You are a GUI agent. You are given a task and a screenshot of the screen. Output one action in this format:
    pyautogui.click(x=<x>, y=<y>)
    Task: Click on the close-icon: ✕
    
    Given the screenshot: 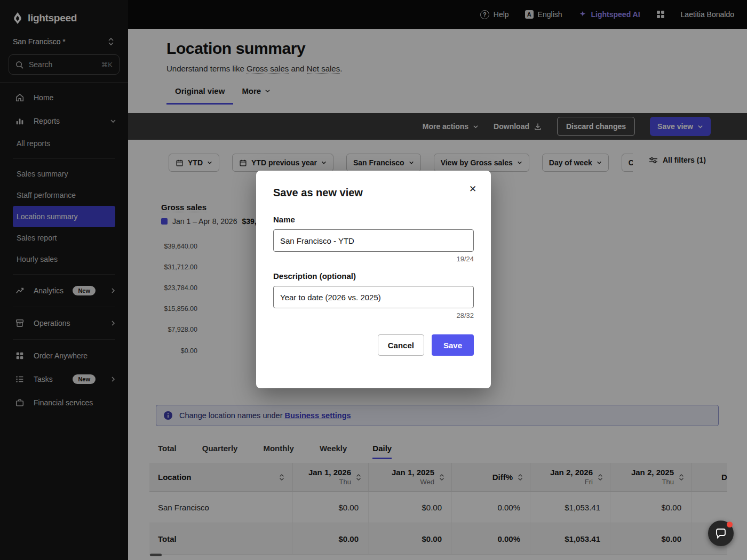 What is the action you would take?
    pyautogui.click(x=473, y=189)
    